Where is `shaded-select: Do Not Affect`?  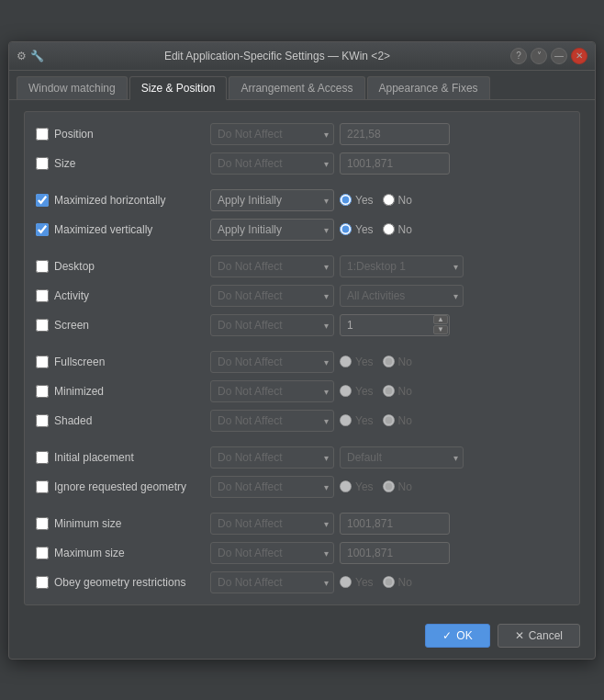
shaded-select: Do Not Affect is located at coordinates (272, 421).